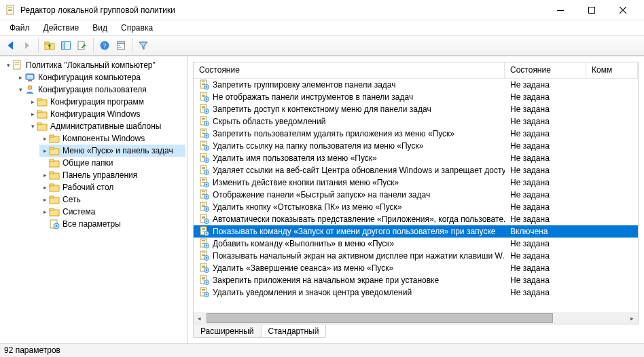  I want to click on setting-row: Показывать команду «Запуск от имени друг…, so click(416, 231).